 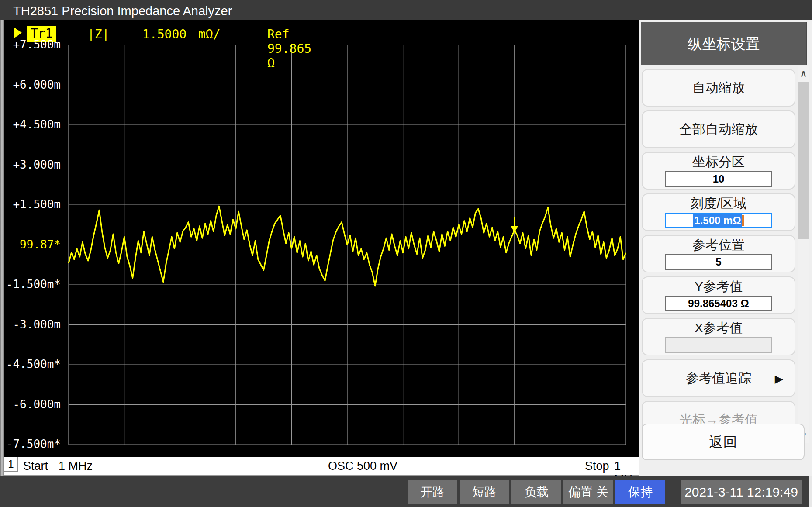 I want to click on auto-scale-button: 自动缩放, so click(x=719, y=88).